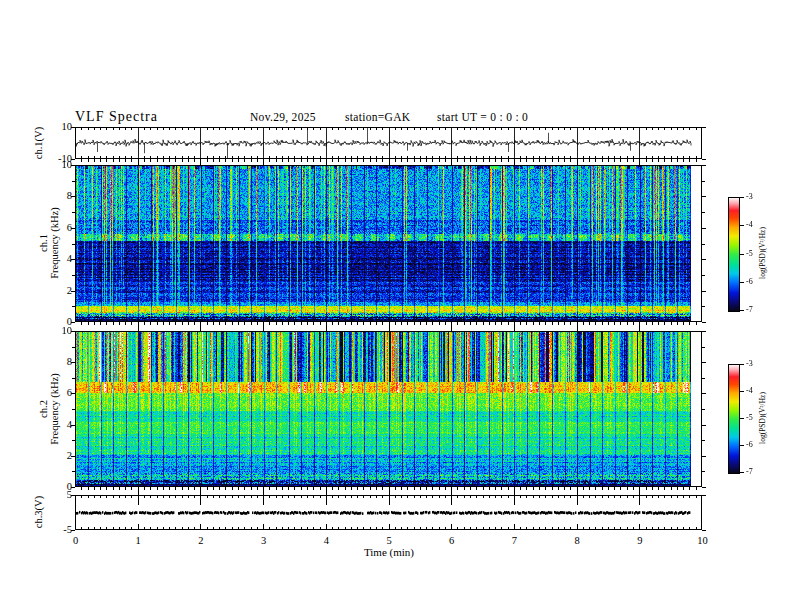 The height and width of the screenshot is (612, 792). I want to click on ch1-spec-y-tick-label: 8, so click(55, 196).